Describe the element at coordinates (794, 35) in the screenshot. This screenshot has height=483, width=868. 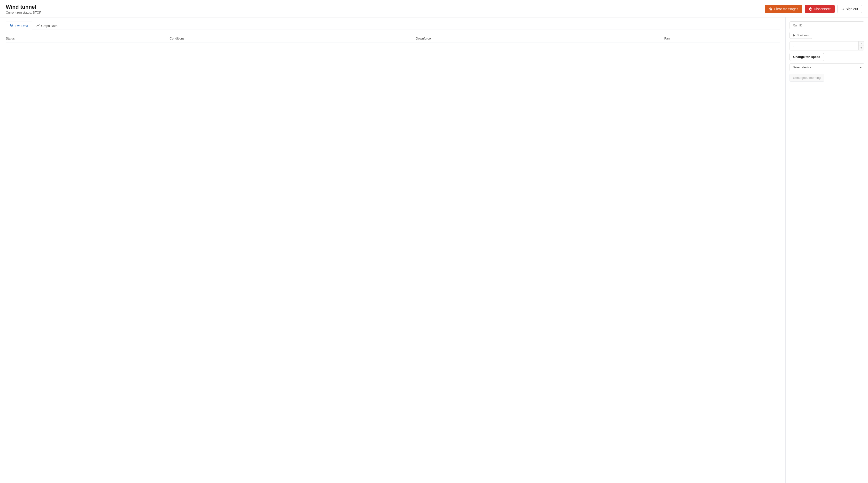
I see `play-icon` at that location.